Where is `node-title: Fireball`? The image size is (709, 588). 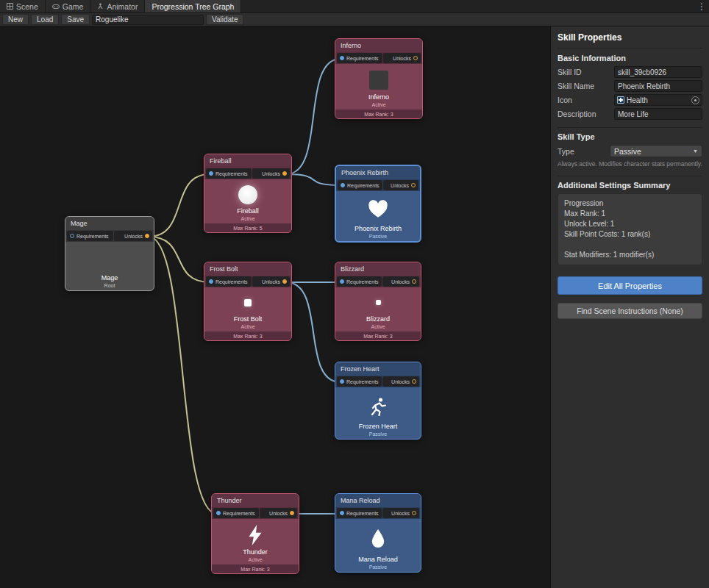
node-title: Fireball is located at coordinates (248, 161).